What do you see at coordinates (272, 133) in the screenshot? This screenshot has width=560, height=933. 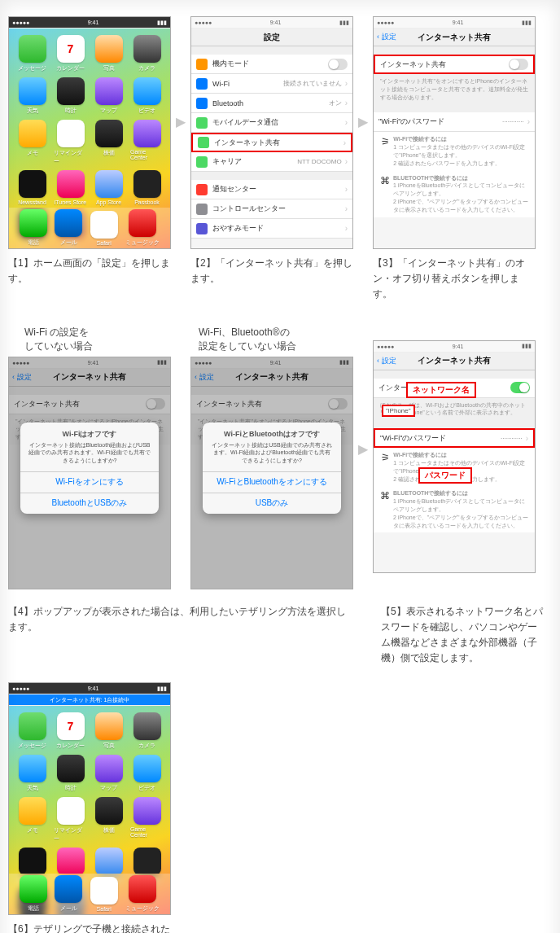 I see `screenshot-settings: ●●●●●9:41▮▮▮ 設定 機内モードWi-Fi接続されていません›Blue…` at bounding box center [272, 133].